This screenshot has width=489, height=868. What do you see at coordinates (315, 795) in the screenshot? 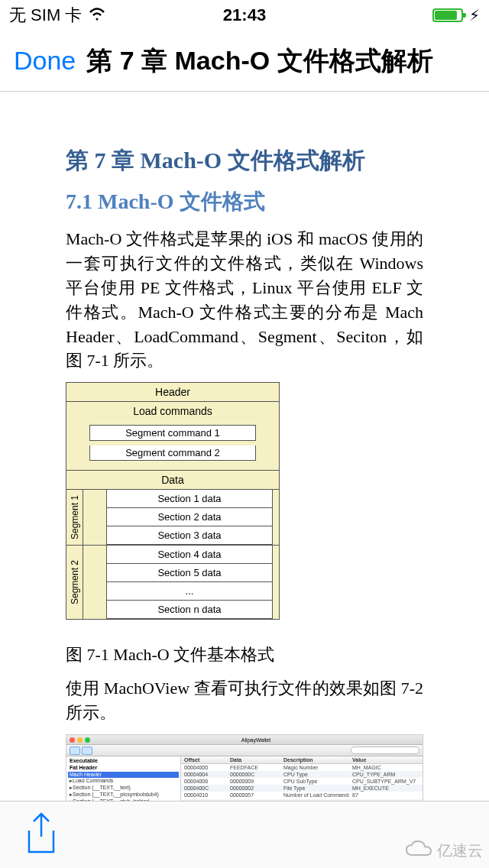
I see `table-cell: Number of Load Commands` at bounding box center [315, 795].